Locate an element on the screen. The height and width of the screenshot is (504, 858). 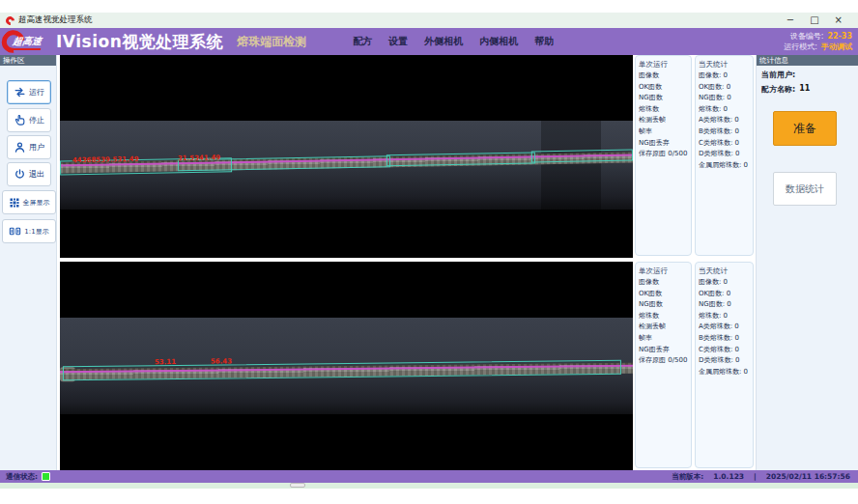
run-mode-value: 手动调试 is located at coordinates (837, 46).